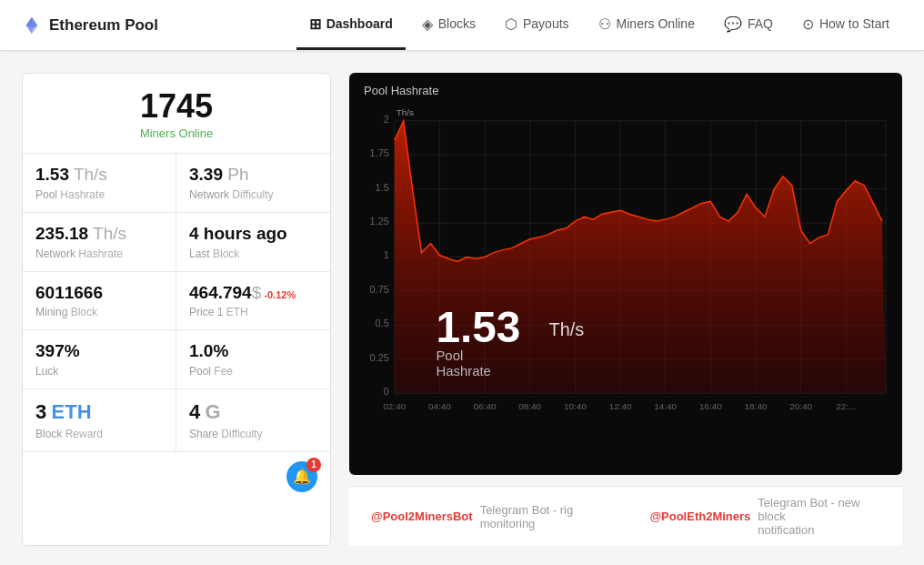  I want to click on miners-icon: ⚇, so click(605, 24).